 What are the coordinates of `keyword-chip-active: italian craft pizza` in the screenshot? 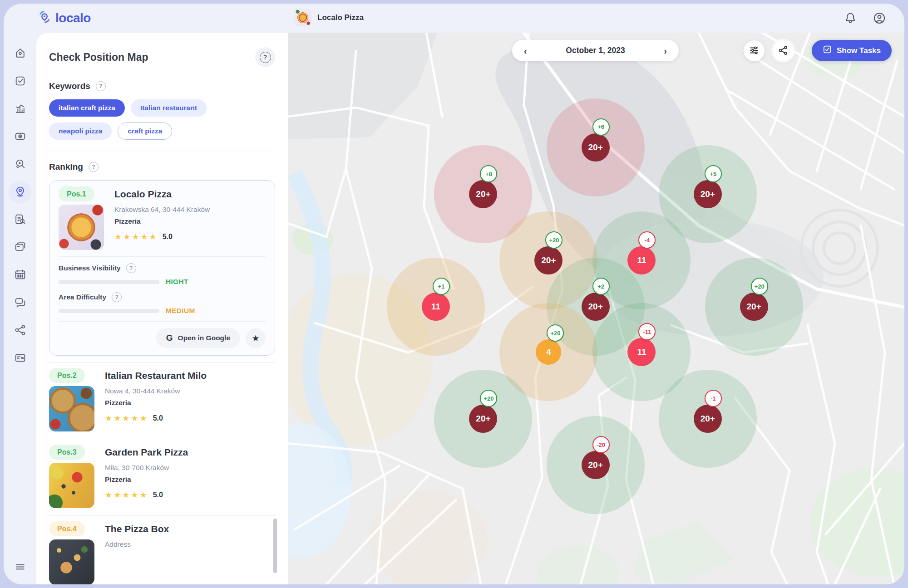 It's located at (87, 108).